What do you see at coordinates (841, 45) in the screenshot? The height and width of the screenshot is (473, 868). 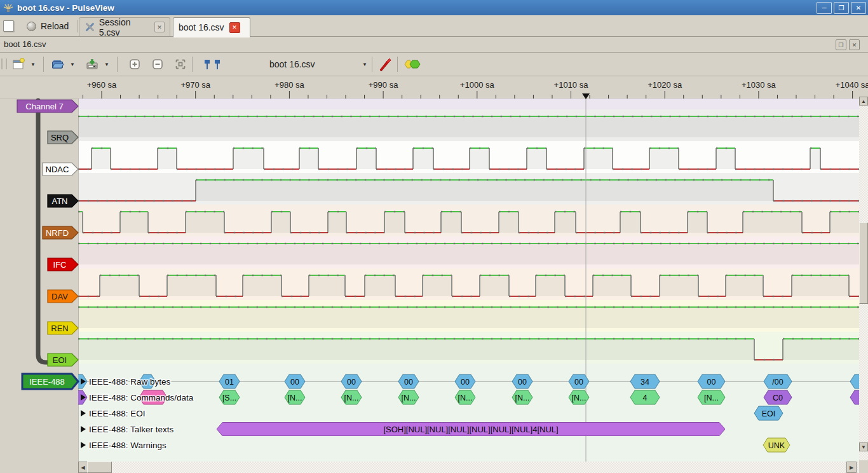 I see `float-view-icon: ❐` at bounding box center [841, 45].